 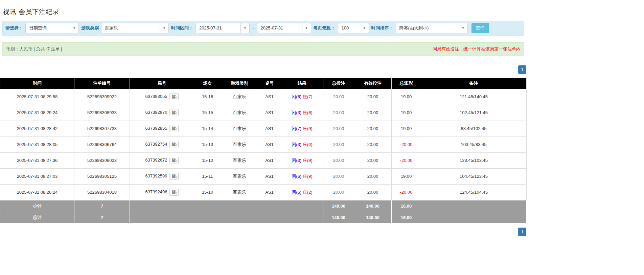 What do you see at coordinates (284, 28) in the screenshot?
I see `date-to-select: 2025-07-31 ▾` at bounding box center [284, 28].